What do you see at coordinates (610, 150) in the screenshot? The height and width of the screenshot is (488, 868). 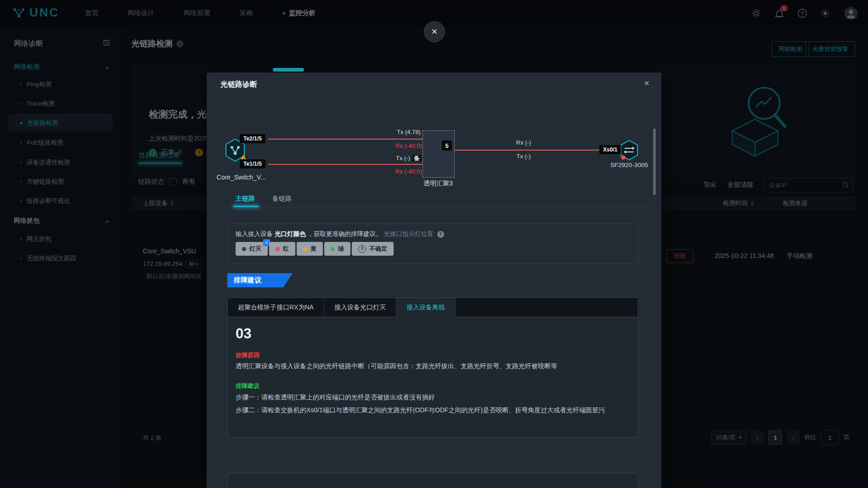 I see `port-label-xs0-1: Xs0/1` at bounding box center [610, 150].